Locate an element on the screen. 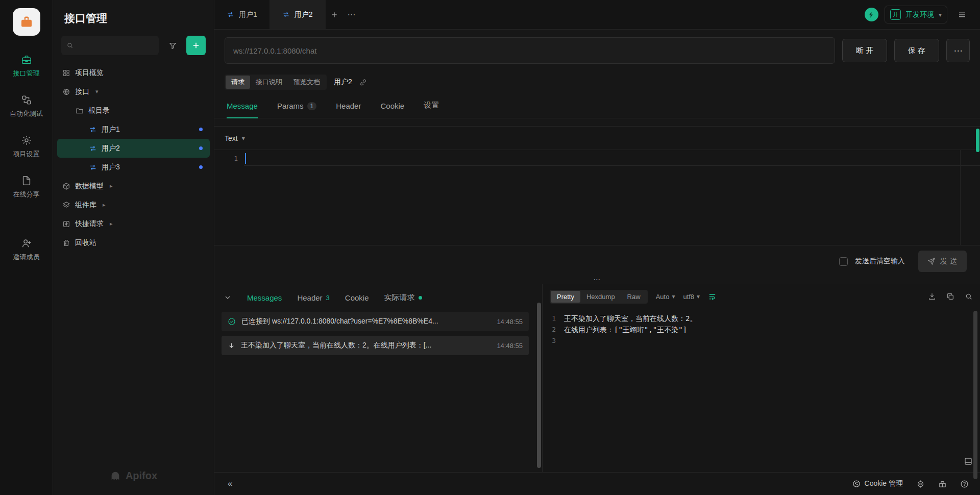  tab-cookie: Cookie is located at coordinates (392, 110).